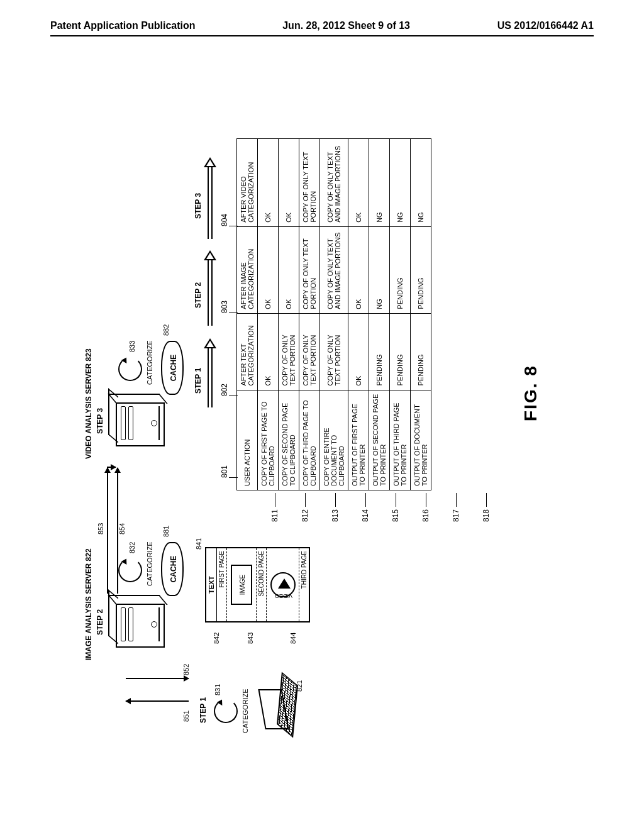 The width and height of the screenshot is (644, 830). What do you see at coordinates (289, 440) in the screenshot?
I see `table-cell: COPY OF SECOND PAGE TO CLIPBOARD` at bounding box center [289, 440].